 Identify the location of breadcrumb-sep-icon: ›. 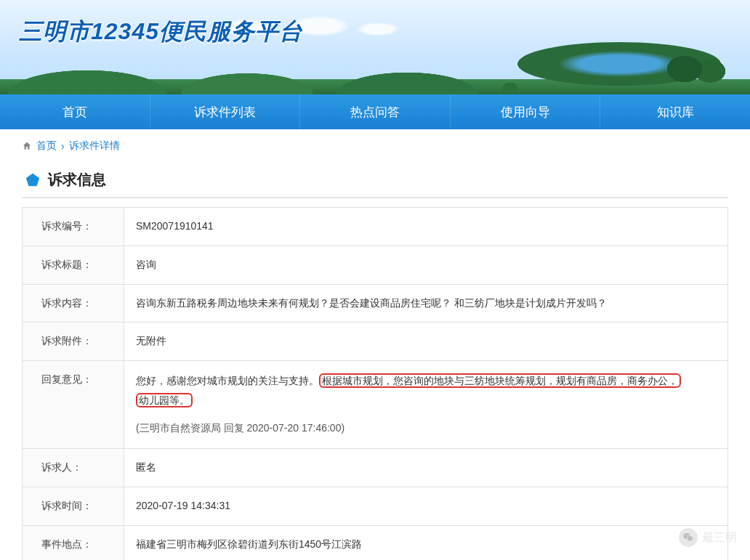
(62, 146).